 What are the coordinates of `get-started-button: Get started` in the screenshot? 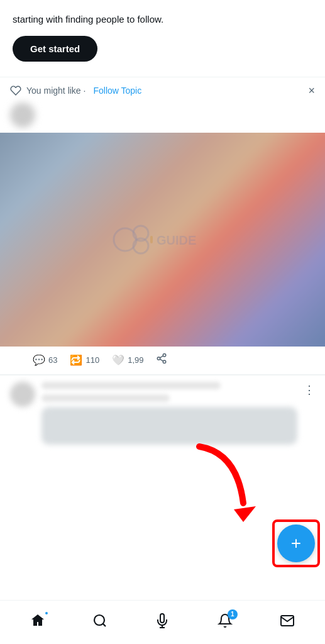 It's located at (55, 49).